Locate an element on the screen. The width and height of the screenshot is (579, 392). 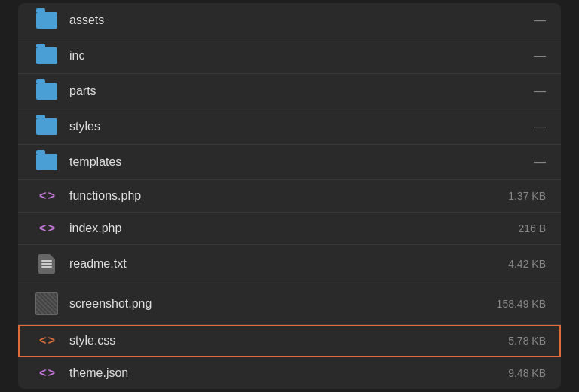
file-row: screenshot.png158.49 KB is located at coordinates (290, 305).